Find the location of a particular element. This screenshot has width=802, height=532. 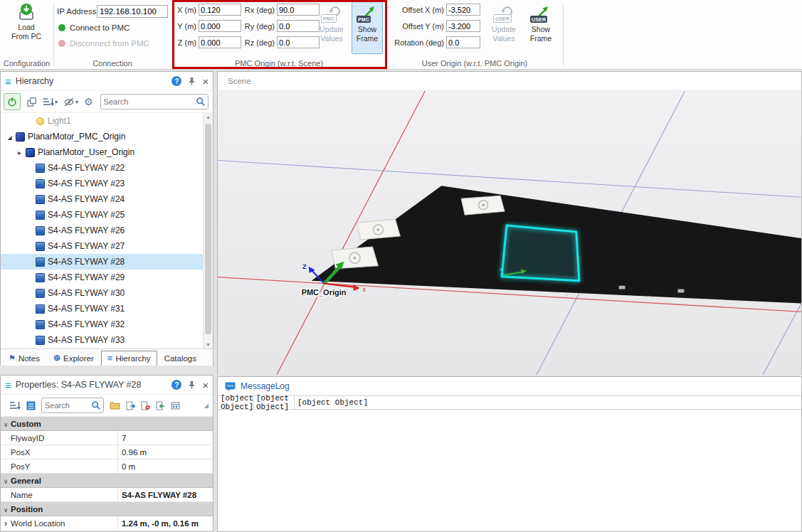

scroll-down-arrow: ▼ is located at coordinates (208, 344).